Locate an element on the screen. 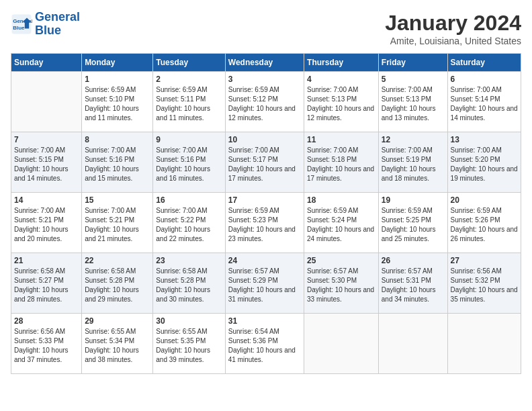  day-info: Sunrise: 6:59 AMSunset: 5:25 PMDaylight:… is located at coordinates (413, 225).